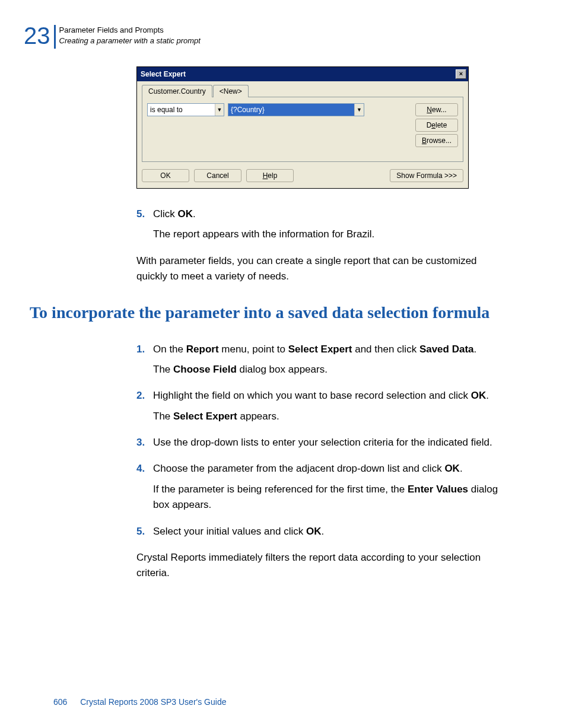 The height and width of the screenshot is (728, 566). What do you see at coordinates (182, 110) in the screenshot?
I see `operator-value` at bounding box center [182, 110].